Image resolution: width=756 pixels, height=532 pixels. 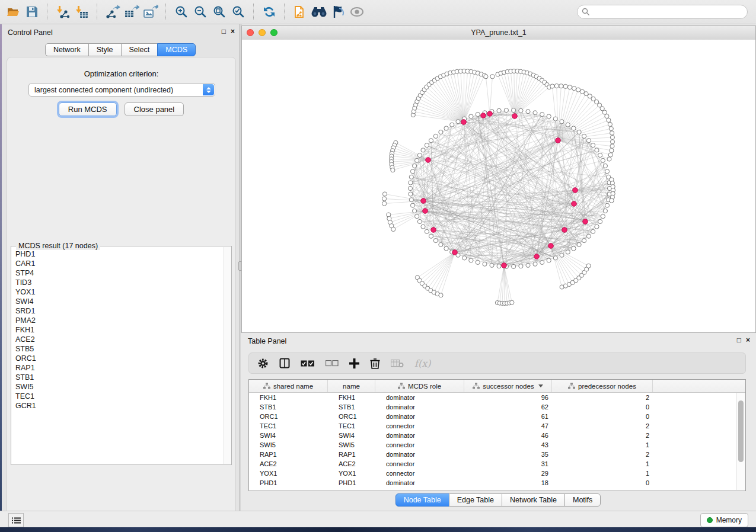 I want to click on cell-shared-name: YOX1, so click(x=288, y=473).